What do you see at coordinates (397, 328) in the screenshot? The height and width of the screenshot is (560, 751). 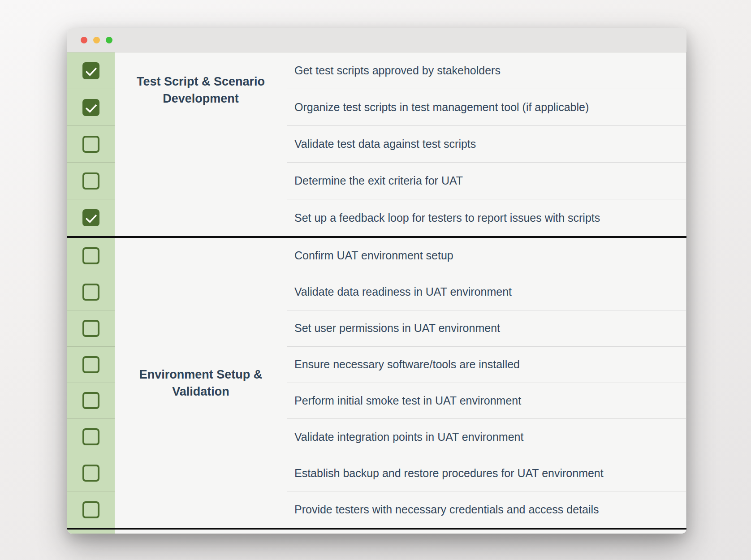 I see `task-label: Set user permissions in UAT environment` at bounding box center [397, 328].